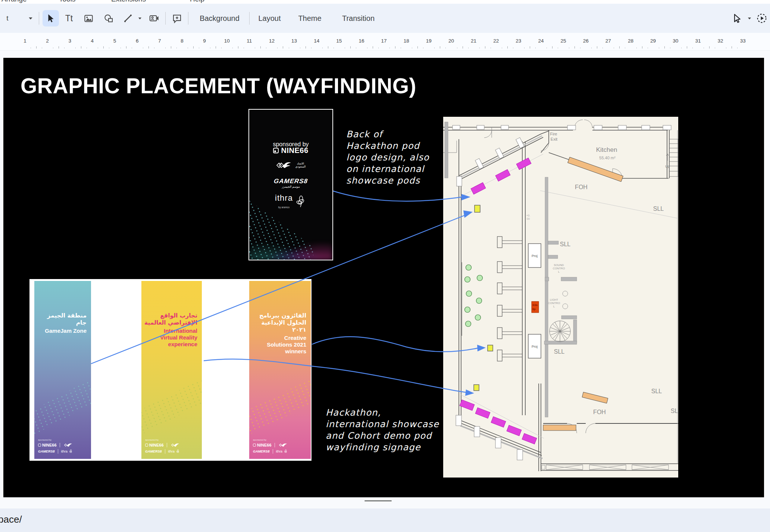 The image size is (770, 532). What do you see at coordinates (51, 18) in the screenshot?
I see `select-tool-button` at bounding box center [51, 18].